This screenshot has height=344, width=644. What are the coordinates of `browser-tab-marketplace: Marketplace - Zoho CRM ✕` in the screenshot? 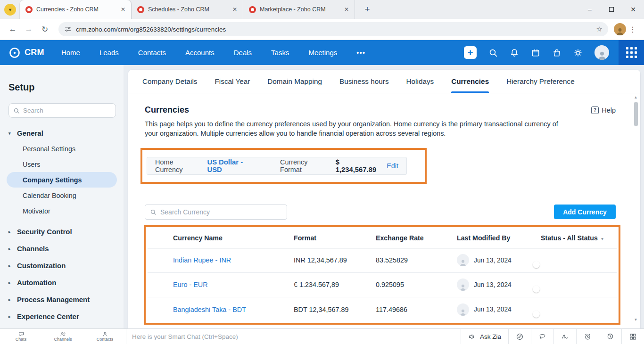 It's located at (299, 9).